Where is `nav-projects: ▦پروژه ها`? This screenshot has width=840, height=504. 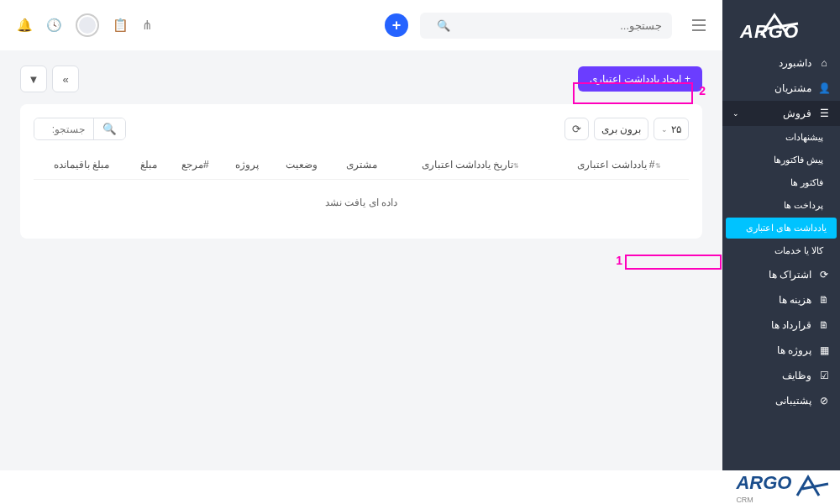
nav-projects: ▦پروژه ها is located at coordinates (781, 350).